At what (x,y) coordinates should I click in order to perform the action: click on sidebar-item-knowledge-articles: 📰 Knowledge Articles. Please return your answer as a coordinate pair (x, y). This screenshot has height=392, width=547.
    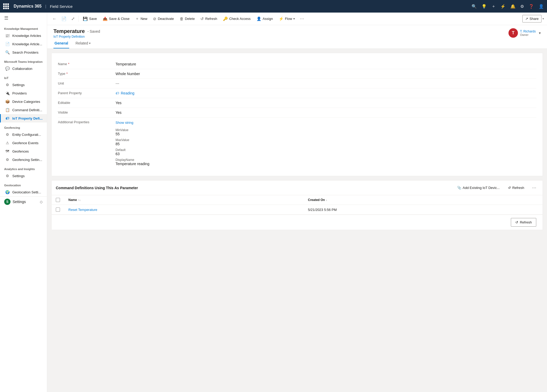
    Looking at the image, I should click on (24, 36).